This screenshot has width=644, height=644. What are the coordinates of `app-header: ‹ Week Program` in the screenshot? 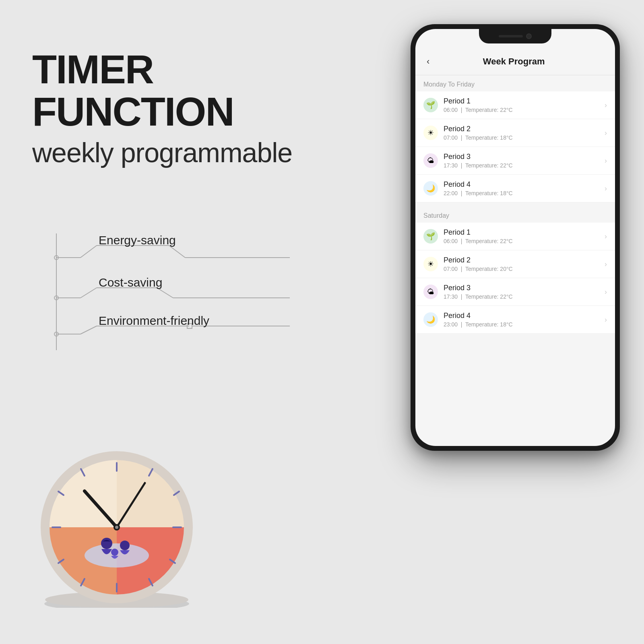 It's located at (515, 62).